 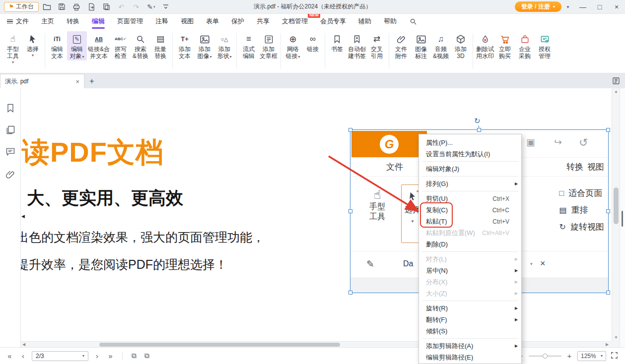 What do you see at coordinates (350, 293) in the screenshot?
I see `selection-handle-sw` at bounding box center [350, 293].